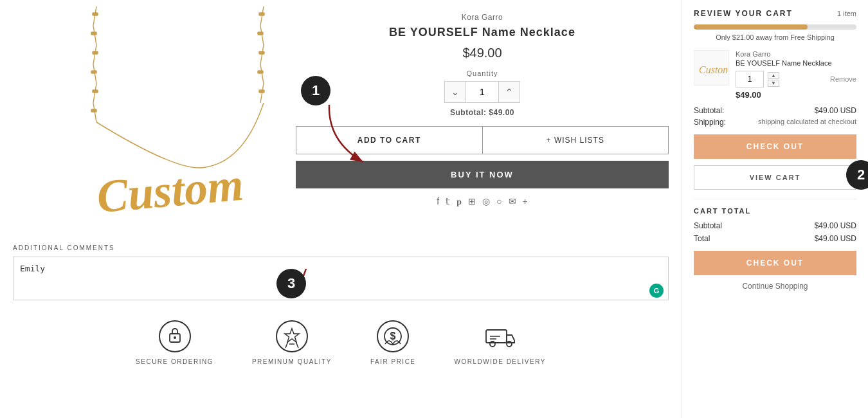 The height and width of the screenshot is (418, 868). I want to click on cart-item: Custom Kora Garro BE YOUSELF Name Neckla…, so click(775, 75).